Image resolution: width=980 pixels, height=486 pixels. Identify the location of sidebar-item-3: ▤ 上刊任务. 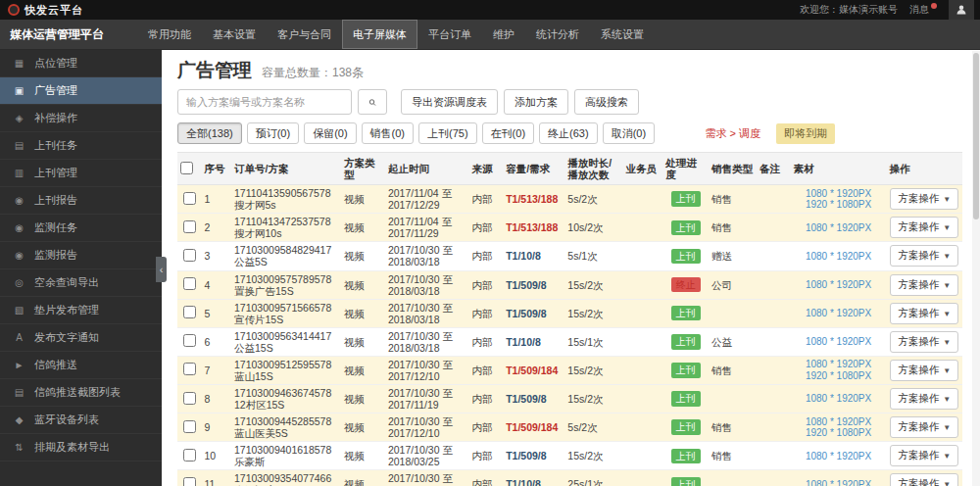
(80, 146).